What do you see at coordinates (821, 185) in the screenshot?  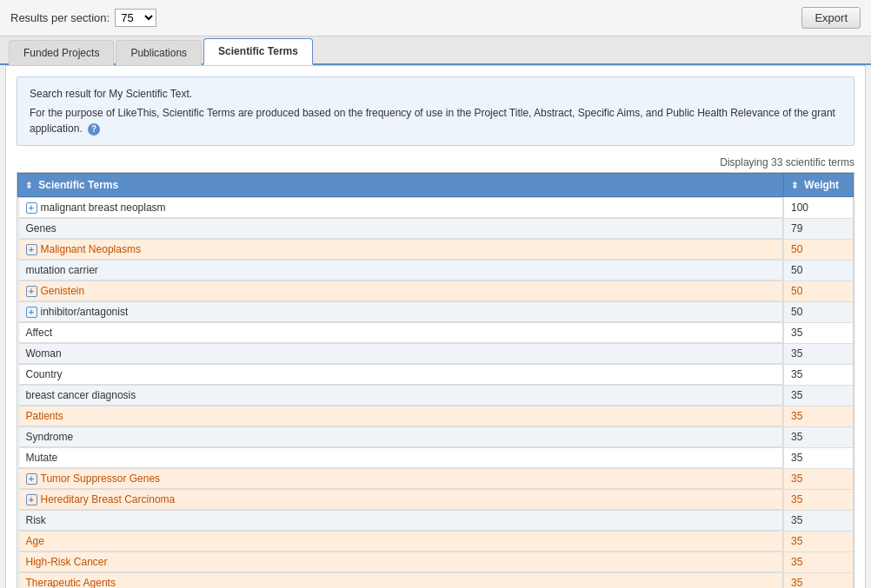 I see `col-weight-label: Weight` at bounding box center [821, 185].